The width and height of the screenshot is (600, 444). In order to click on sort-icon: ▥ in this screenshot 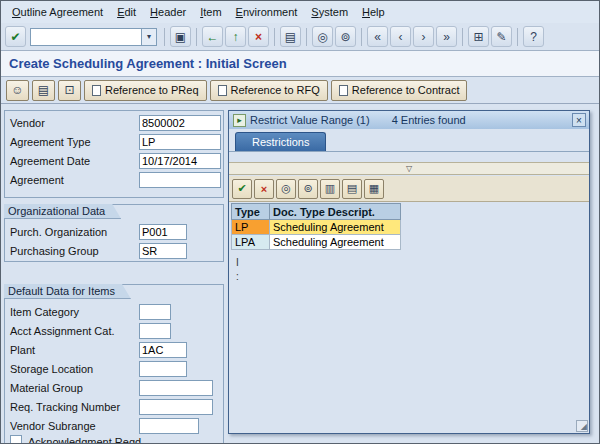, I will do `click(330, 189)`.